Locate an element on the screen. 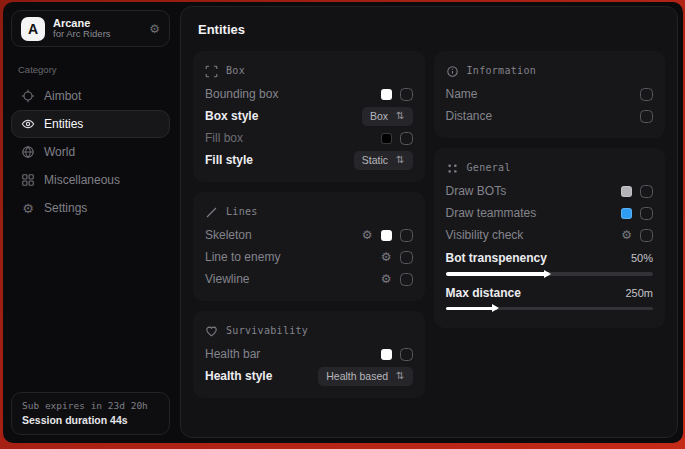 Image resolution: width=685 pixels, height=449 pixels. section-title: Box is located at coordinates (236, 70).